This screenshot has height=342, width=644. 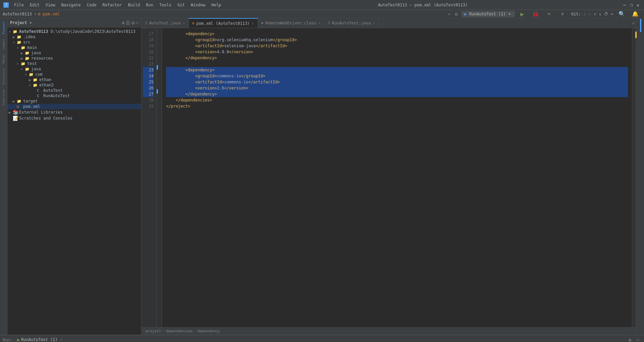 I want to click on search-icon: 🔍, so click(x=622, y=14).